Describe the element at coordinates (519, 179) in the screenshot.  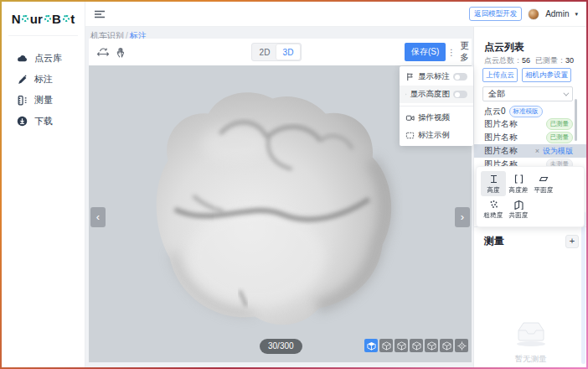
I see `height-diff-icon` at that location.